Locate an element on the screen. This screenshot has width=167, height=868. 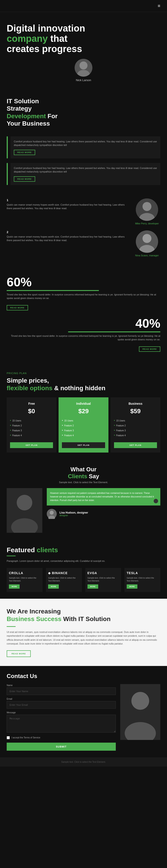
client-desc-evga: Sample text. Click to select the Text El… is located at coordinates (103, 580).